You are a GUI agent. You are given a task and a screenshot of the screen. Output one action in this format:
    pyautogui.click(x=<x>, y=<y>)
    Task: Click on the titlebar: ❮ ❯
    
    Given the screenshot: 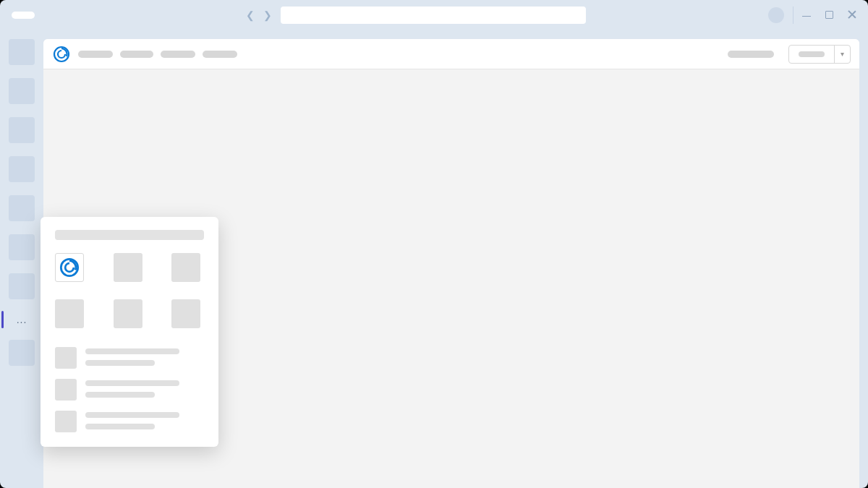 What is the action you would take?
    pyautogui.click(x=434, y=15)
    